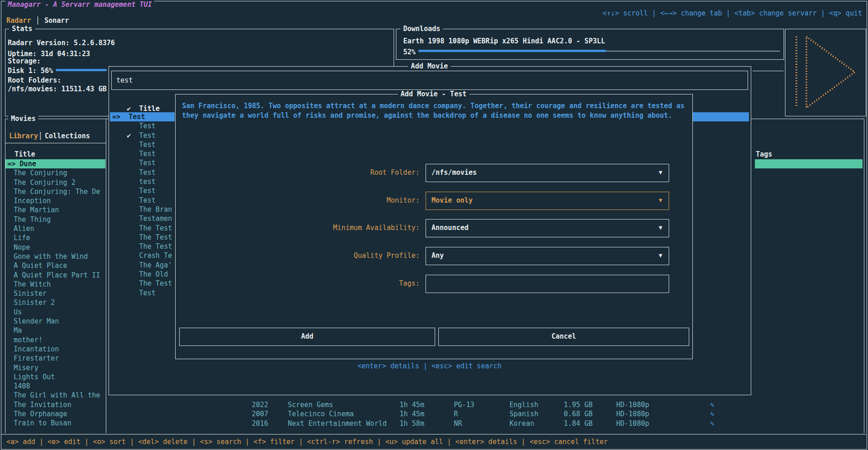 Image resolution: width=868 pixels, height=450 pixels. I want to click on library-table-row: 2022Screen Gems1h 45mPG-13English1.95 GB…, so click(434, 405).